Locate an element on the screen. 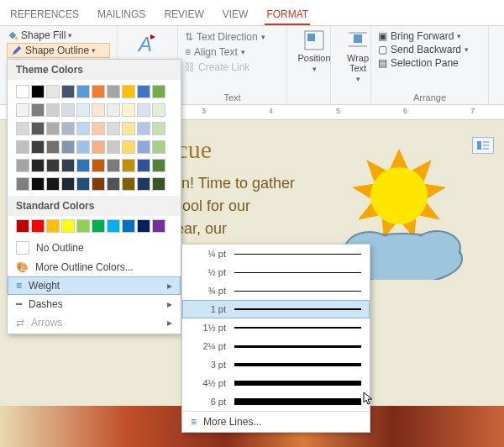  layout-options-button is located at coordinates (483, 145).